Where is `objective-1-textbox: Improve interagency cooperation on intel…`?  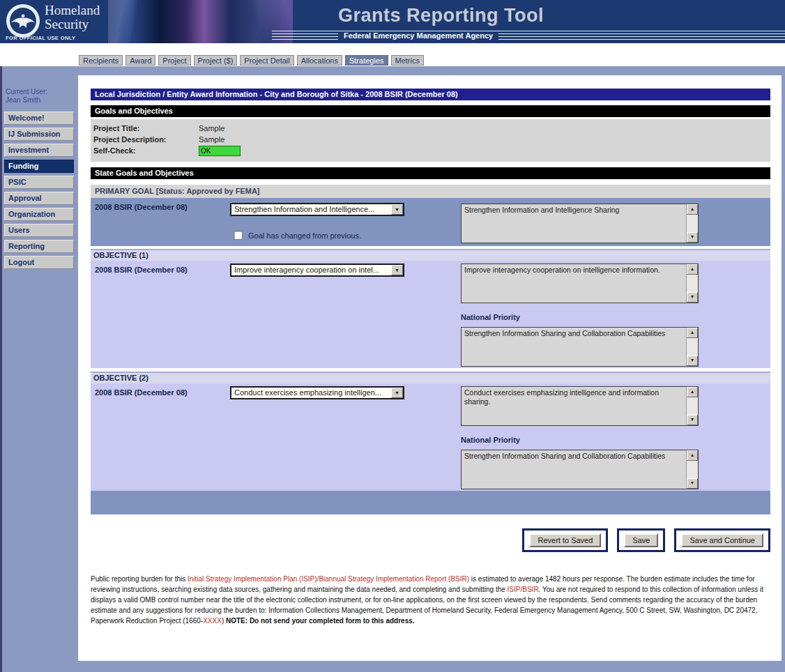
objective-1-textbox: Improve interagency cooperation on intel… is located at coordinates (580, 283).